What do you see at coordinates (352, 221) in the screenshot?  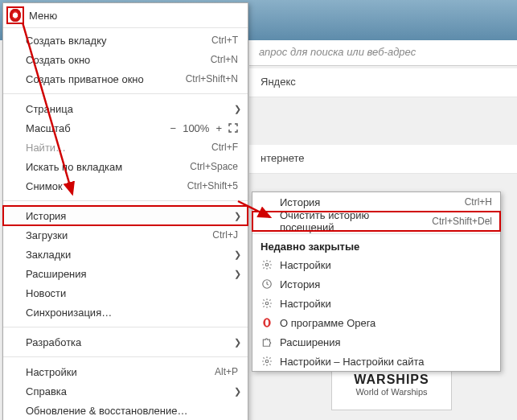 I see `submenu-label: Очистить историю посещений` at bounding box center [352, 221].